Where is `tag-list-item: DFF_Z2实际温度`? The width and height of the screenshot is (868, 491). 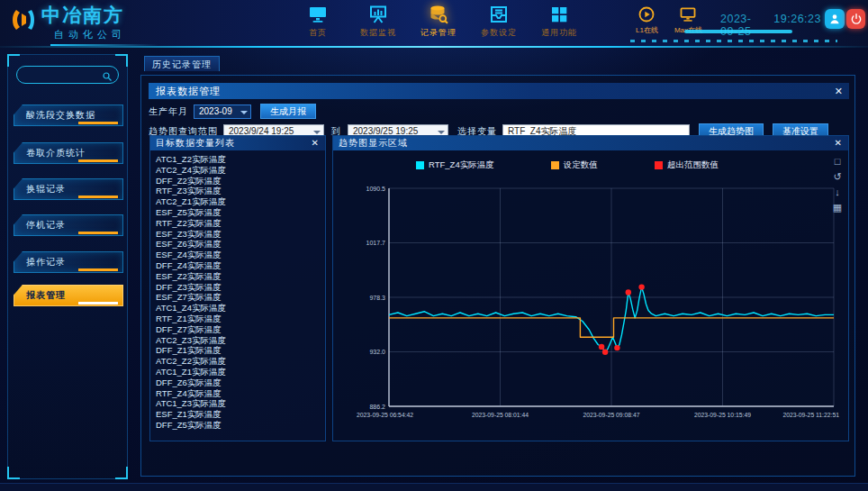
tag-list-item: DFF_Z2实际温度 is located at coordinates (238, 181).